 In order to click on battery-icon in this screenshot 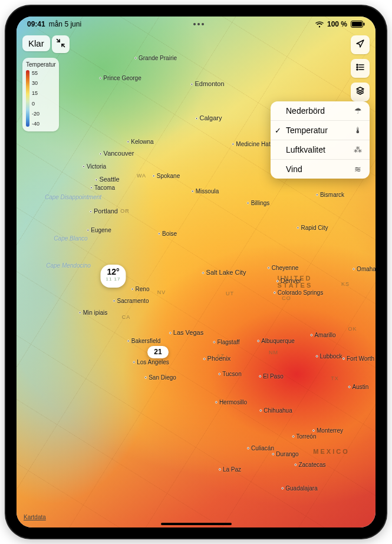, I will do `click(358, 24)`.